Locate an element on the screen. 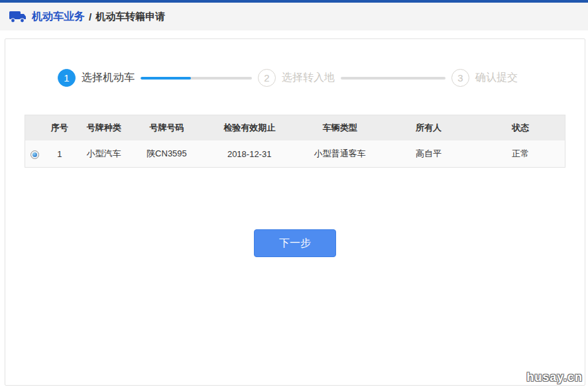 The image size is (588, 389). breadcrumb-section: 机动车业务 is located at coordinates (58, 17).